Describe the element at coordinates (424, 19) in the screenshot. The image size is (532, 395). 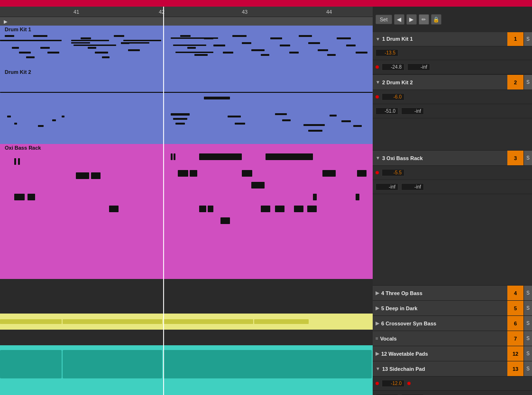
I see `pencil-button: ✏` at that location.